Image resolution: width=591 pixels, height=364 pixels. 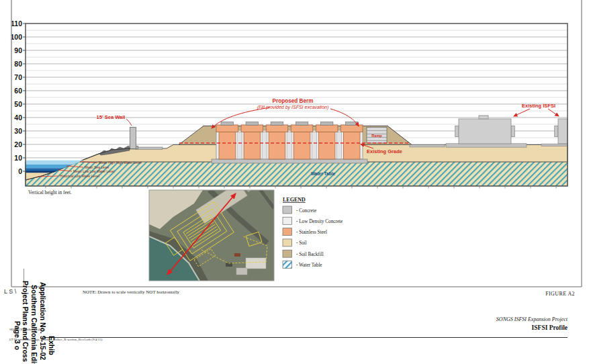 What do you see at coordinates (18, 158) in the screenshot?
I see `tick-label: 10` at bounding box center [18, 158].